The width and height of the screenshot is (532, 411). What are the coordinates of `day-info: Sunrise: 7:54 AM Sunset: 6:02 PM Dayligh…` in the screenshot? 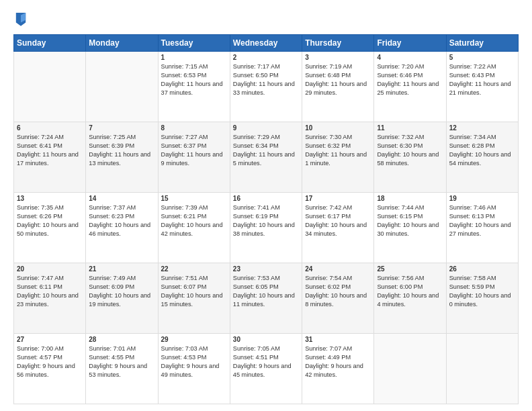 It's located at (338, 291).